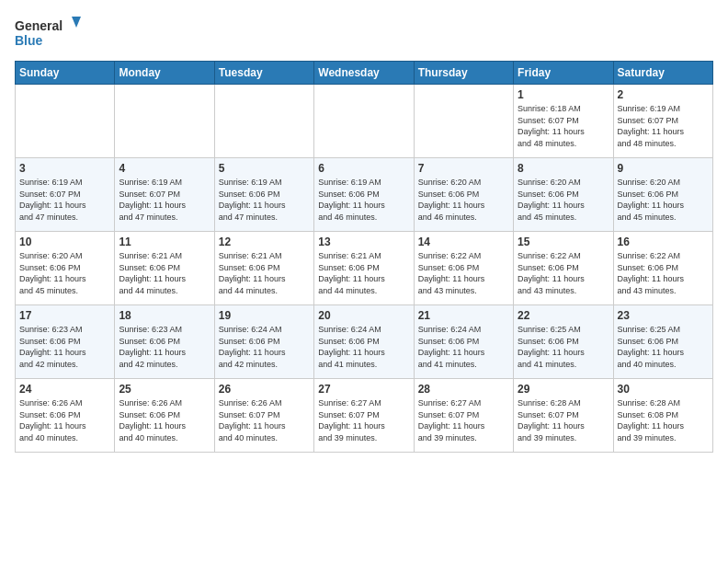  I want to click on day-number: 1, so click(563, 95).